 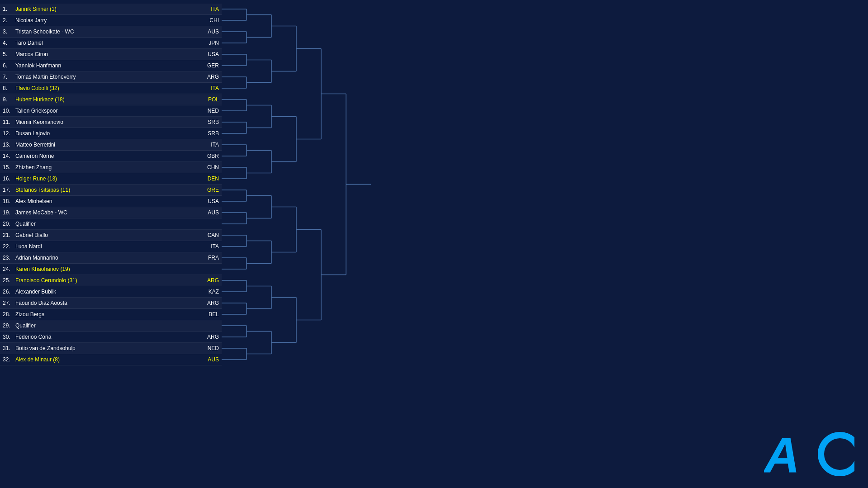 What do you see at coordinates (9, 292) in the screenshot?
I see `player-number: 26.` at bounding box center [9, 292].